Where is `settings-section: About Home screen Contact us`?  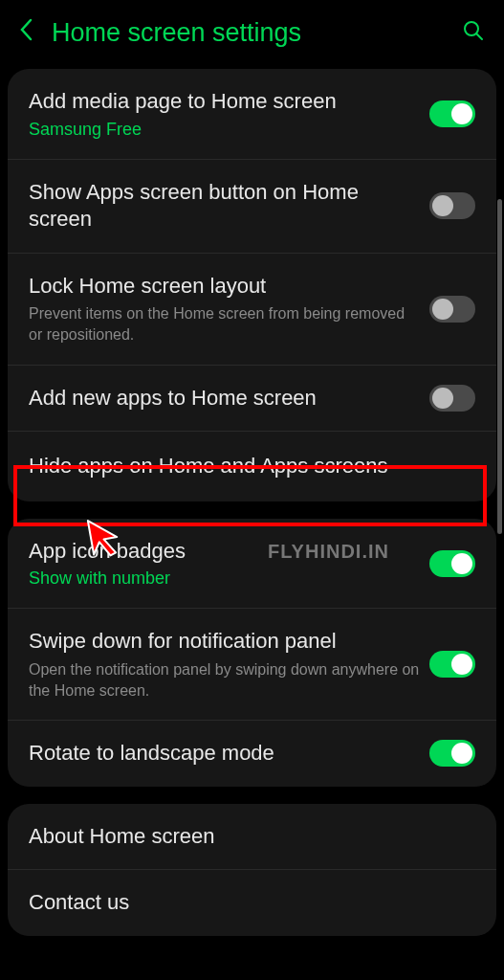
settings-section: About Home screen Contact us is located at coordinates (252, 870).